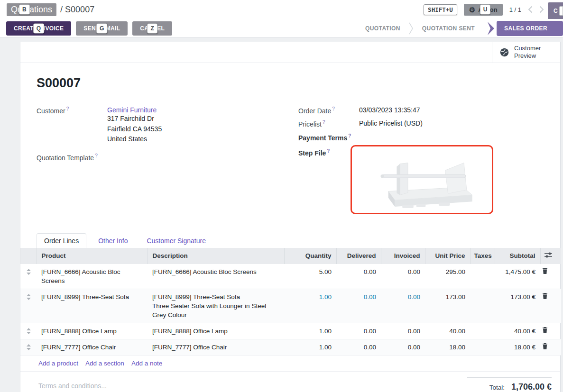 The height and width of the screenshot is (392, 563). What do you see at coordinates (509, 385) in the screenshot?
I see `order-total: Total: 1,706.00 €` at bounding box center [509, 385].